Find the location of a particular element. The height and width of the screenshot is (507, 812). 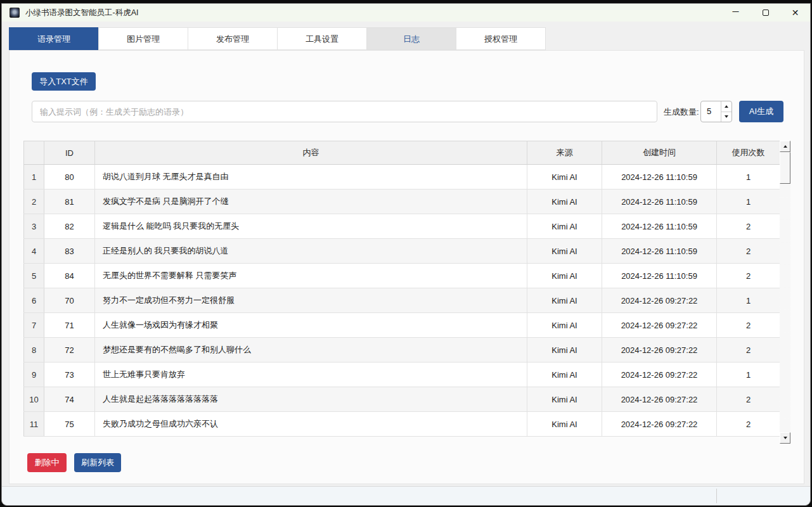

row-number: 7 is located at coordinates (34, 326).